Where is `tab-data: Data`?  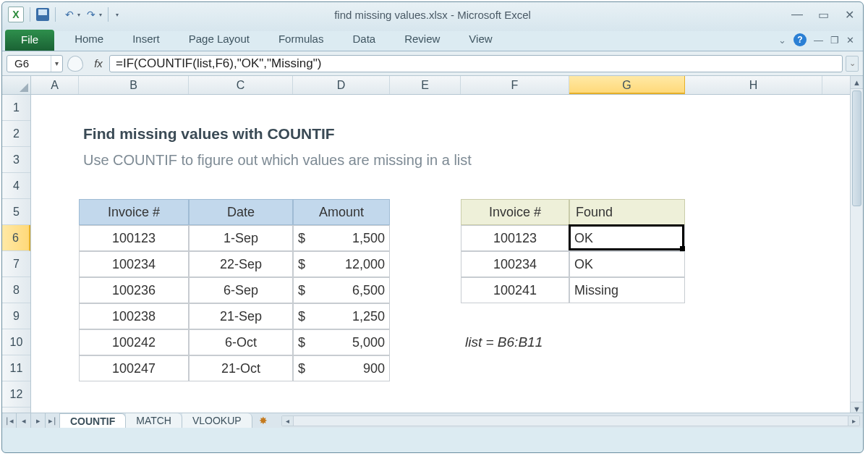 tab-data: Data is located at coordinates (364, 39).